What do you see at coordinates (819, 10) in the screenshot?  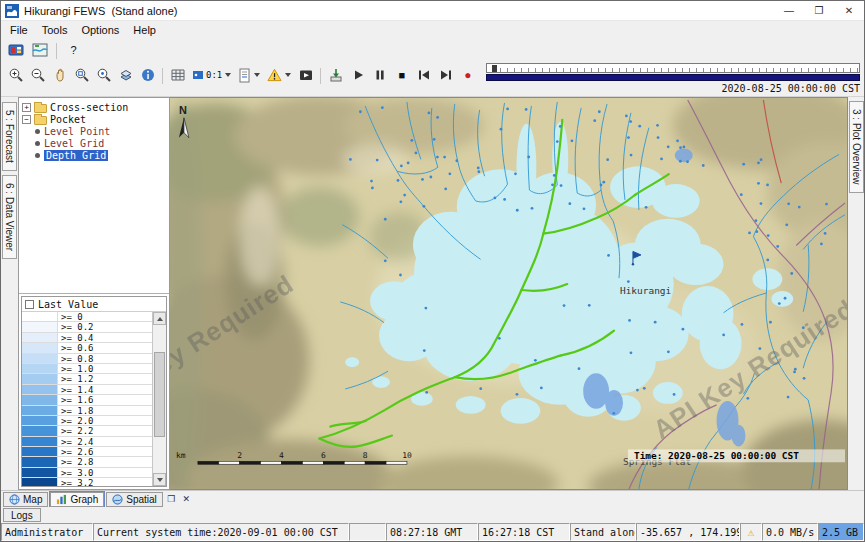 I see `maximize-button: ❐` at bounding box center [819, 10].